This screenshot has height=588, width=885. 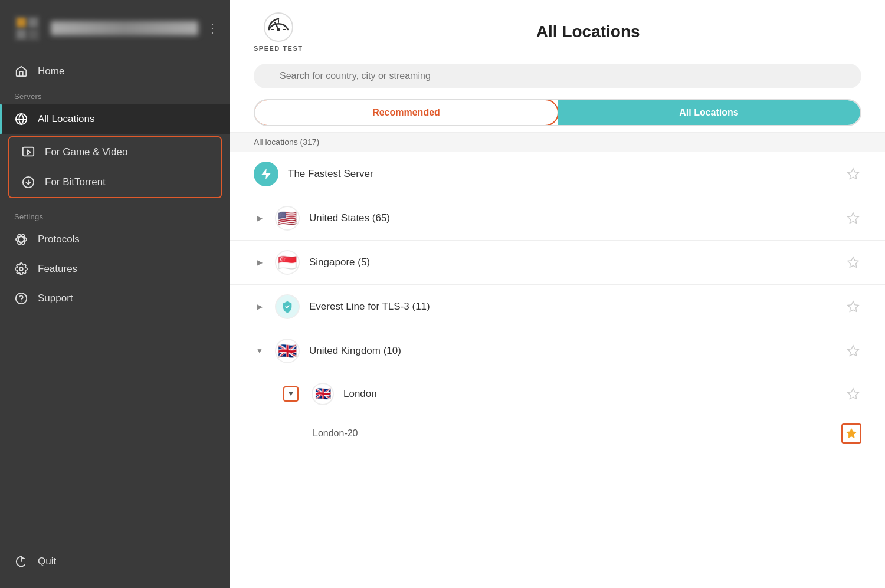 I want to click on sidebar-item-all-locations: All Locations, so click(x=115, y=119).